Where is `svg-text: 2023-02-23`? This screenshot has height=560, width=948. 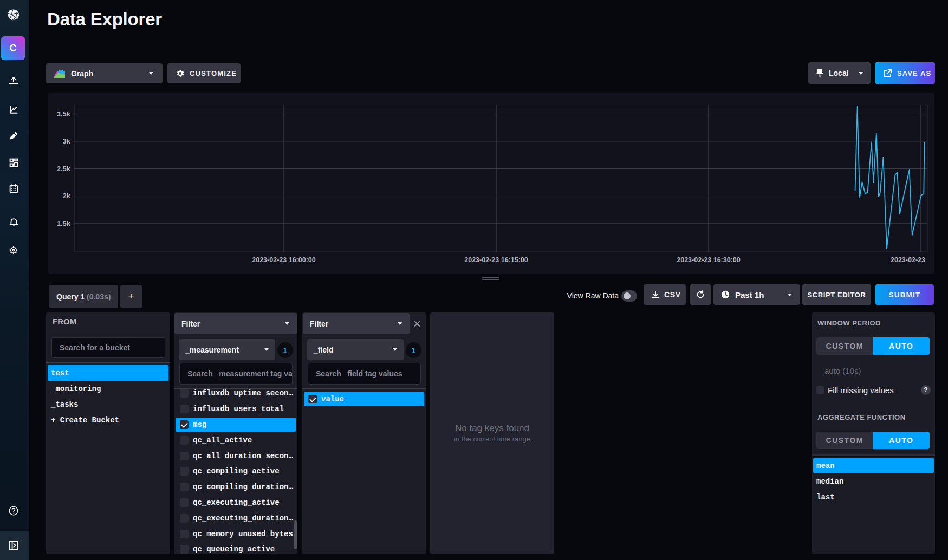 svg-text: 2023-02-23 is located at coordinates (908, 260).